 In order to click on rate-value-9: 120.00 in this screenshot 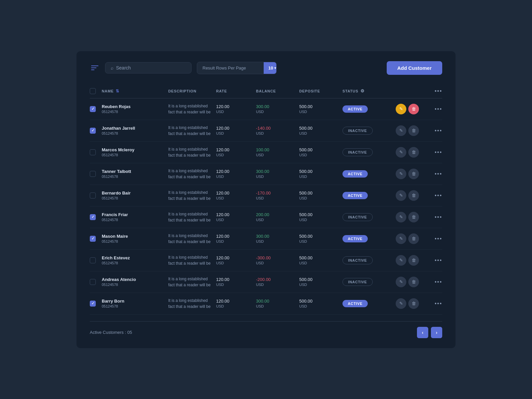, I will do `click(236, 301)`.